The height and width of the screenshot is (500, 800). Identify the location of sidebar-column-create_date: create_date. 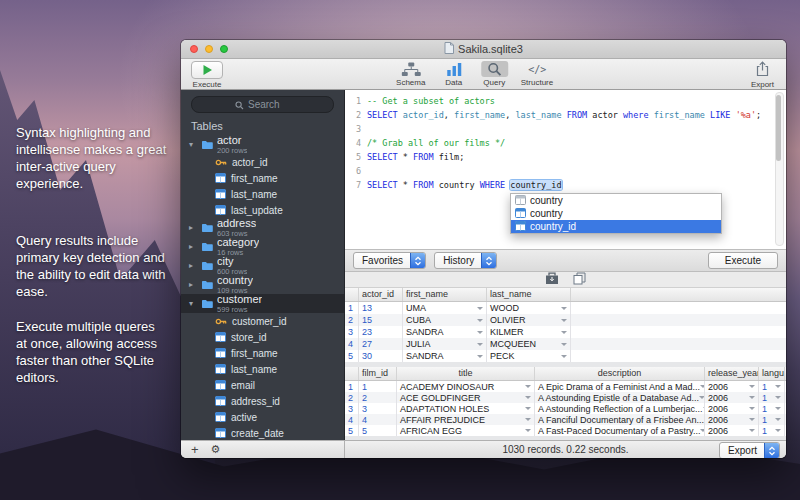
(262, 432).